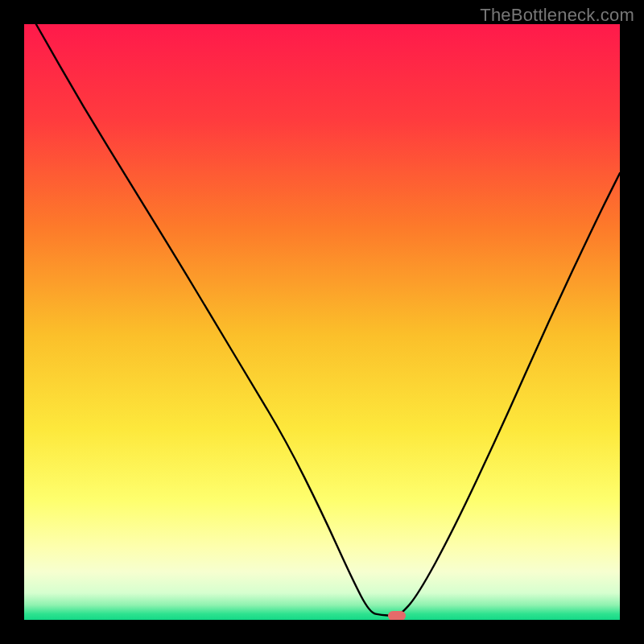 This screenshot has width=644, height=644. What do you see at coordinates (557, 15) in the screenshot?
I see `watermark-text: TheBottleneck.com` at bounding box center [557, 15].